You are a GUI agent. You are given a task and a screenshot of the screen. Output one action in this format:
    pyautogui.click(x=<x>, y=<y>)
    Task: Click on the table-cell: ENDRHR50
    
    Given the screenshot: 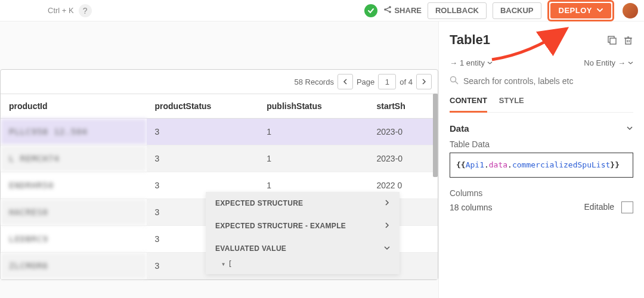 What is the action you would take?
    pyautogui.click(x=74, y=186)
    